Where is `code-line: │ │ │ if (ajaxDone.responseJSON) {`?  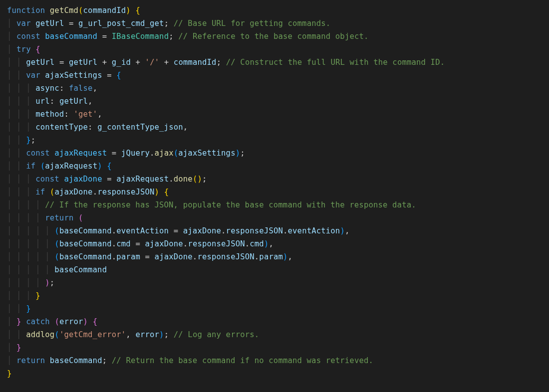 code-line: │ │ │ if (ajaxDone.responseJSON) { is located at coordinates (88, 192).